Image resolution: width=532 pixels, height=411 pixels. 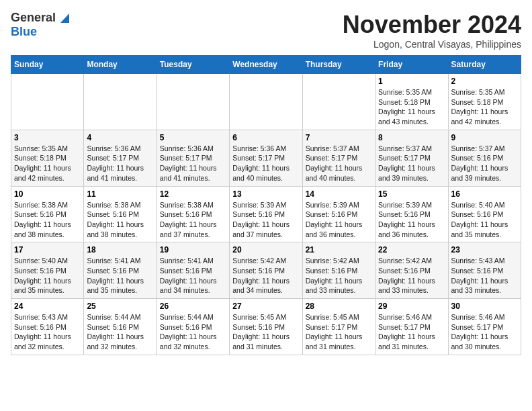 What do you see at coordinates (266, 64) in the screenshot?
I see `calendar-header-row: SundayMondayTuesdayWednesdayThursdayFrid…` at bounding box center [266, 64].